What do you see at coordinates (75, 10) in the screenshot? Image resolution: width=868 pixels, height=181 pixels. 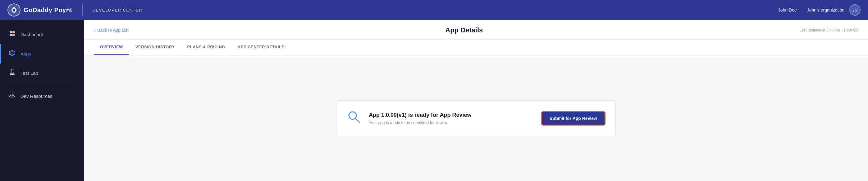 I see `nav-left: GoDaddy Poynt DEVELOPER CENTER` at bounding box center [75, 10].